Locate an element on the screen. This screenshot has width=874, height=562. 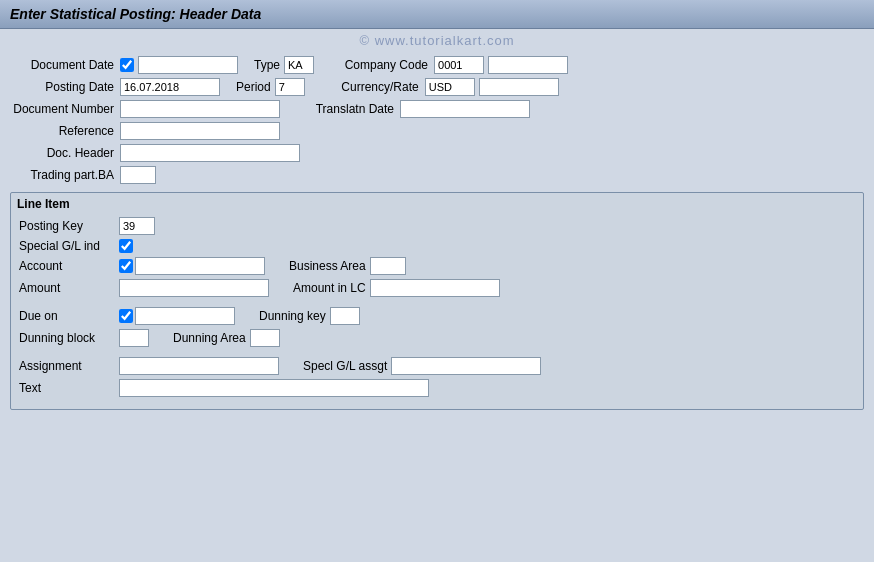
dunning-key-label: Dunning key is located at coordinates (292, 316).